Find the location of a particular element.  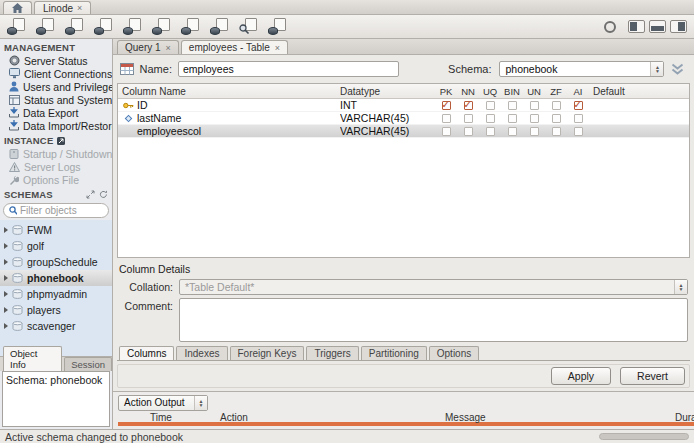

col-header-ai: AI is located at coordinates (578, 92).